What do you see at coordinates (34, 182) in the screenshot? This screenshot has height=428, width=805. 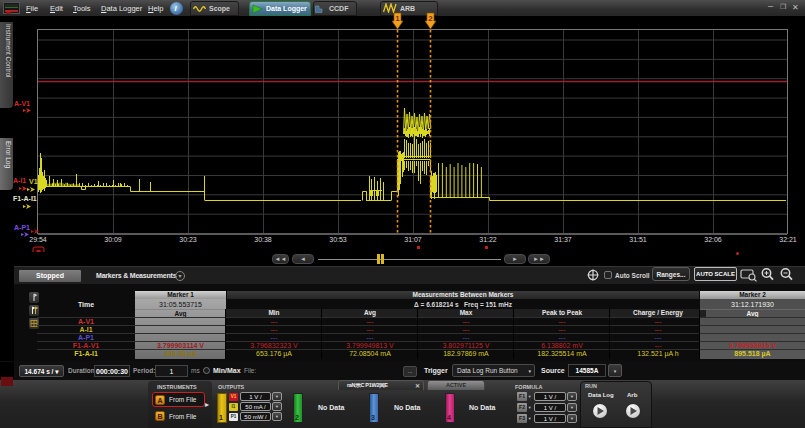 I see `svg-text: V1` at bounding box center [34, 182].